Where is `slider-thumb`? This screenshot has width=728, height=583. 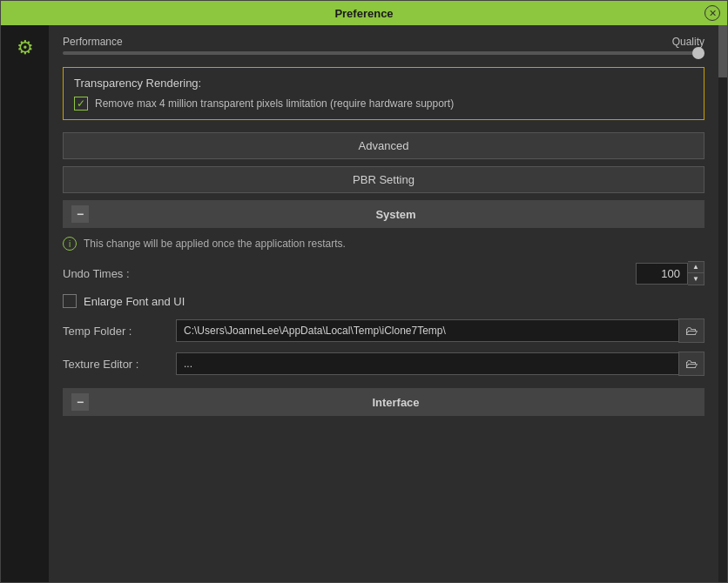 slider-thumb is located at coordinates (698, 53).